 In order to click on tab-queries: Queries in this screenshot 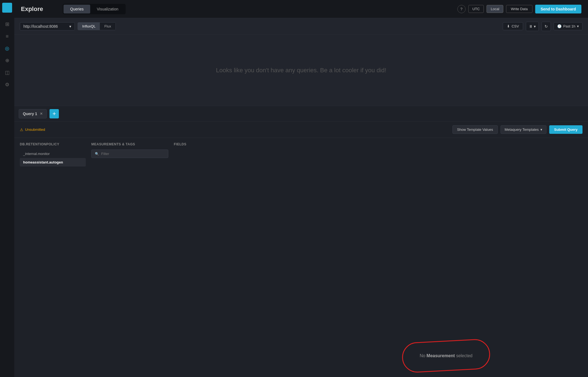, I will do `click(77, 9)`.